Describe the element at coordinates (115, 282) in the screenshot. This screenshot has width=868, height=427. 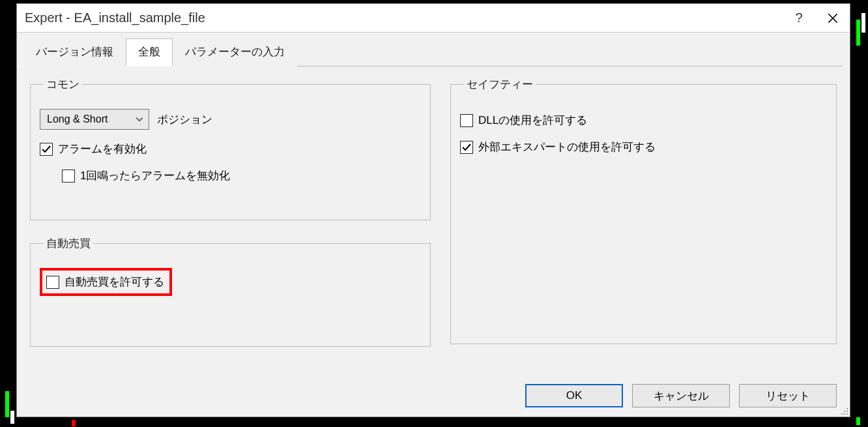
I see `allow-auto-trading-label: 自動売買を許可する` at that location.